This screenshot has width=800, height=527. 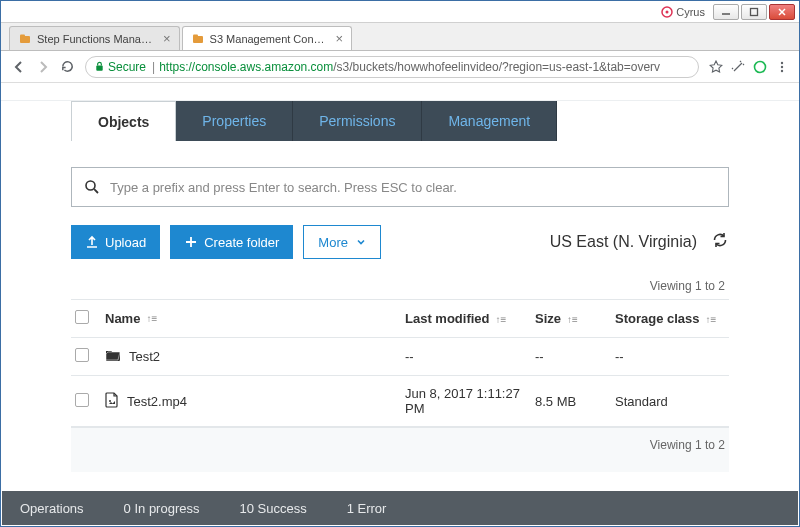 What do you see at coordinates (234, 121) in the screenshot?
I see `tab-properties: Properties` at bounding box center [234, 121].